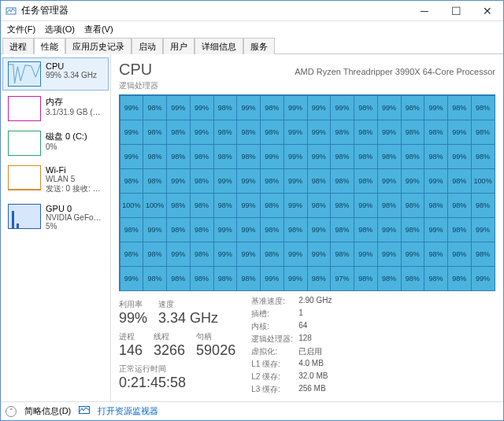  I want to click on menu-file: 文件(F), so click(21, 30).